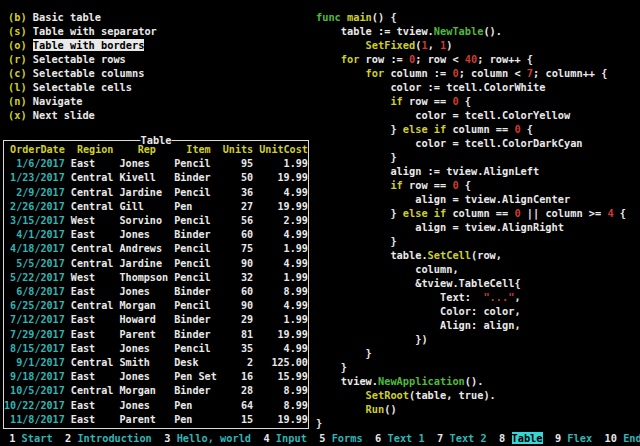  What do you see at coordinates (34, 206) in the screenshot?
I see `order-date-cell: 2/26/2017` at bounding box center [34, 206].